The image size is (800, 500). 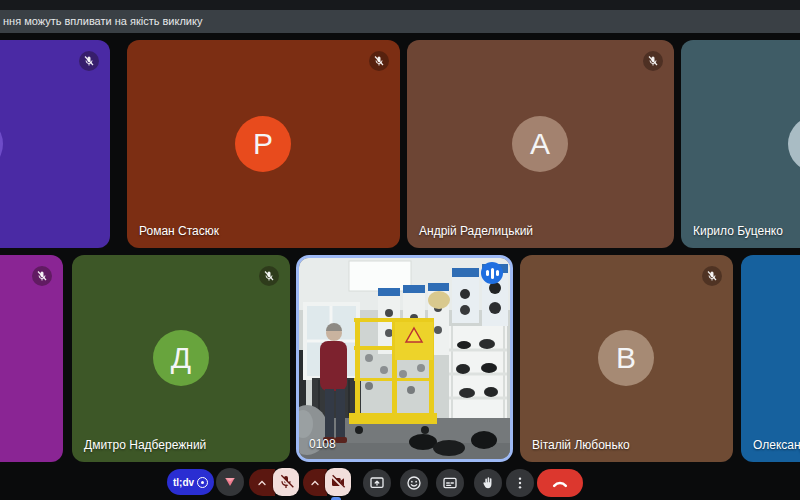 What do you see at coordinates (560, 483) in the screenshot?
I see `end-call-icon` at bounding box center [560, 483].